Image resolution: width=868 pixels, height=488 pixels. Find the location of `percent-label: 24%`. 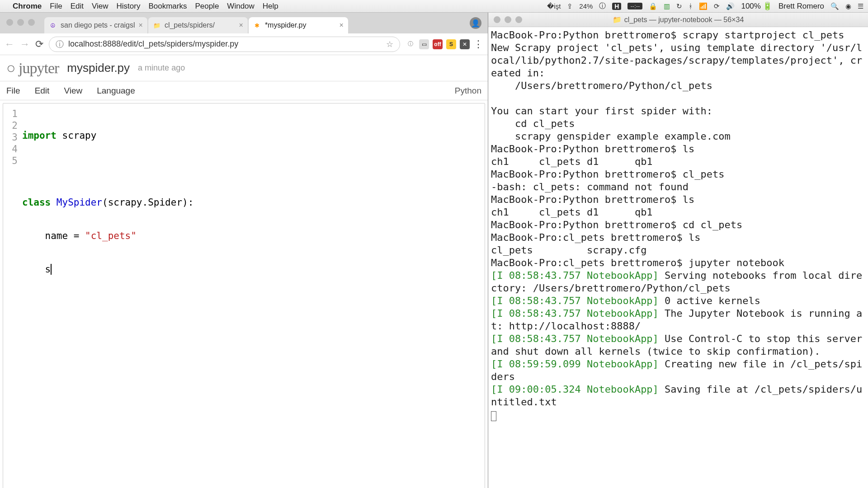

percent-label: 24% is located at coordinates (586, 6).